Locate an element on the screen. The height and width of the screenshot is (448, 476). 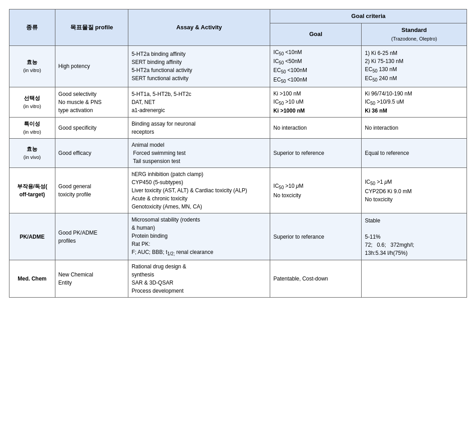
goal-efficacy-vivo: Superior to reference is located at coordinates (316, 153).